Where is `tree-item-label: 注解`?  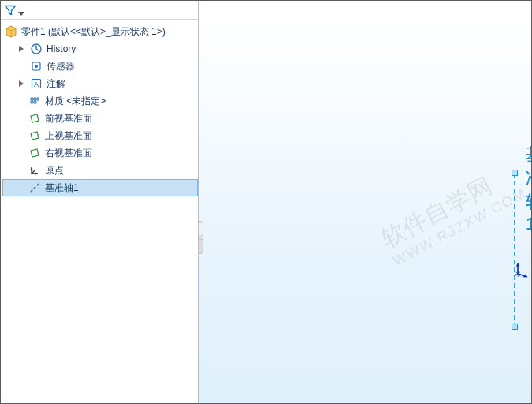
tree-item-label: 注解 is located at coordinates (56, 84).